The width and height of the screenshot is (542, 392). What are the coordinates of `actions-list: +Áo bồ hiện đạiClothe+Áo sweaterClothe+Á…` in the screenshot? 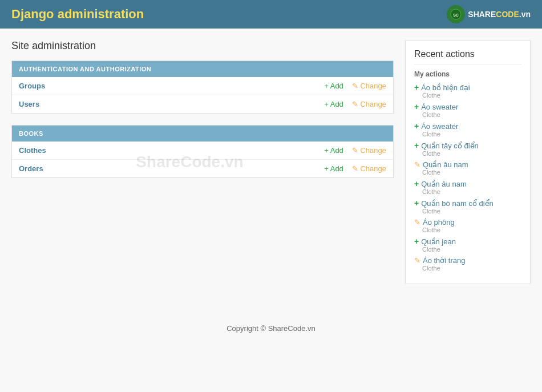 It's located at (468, 177).